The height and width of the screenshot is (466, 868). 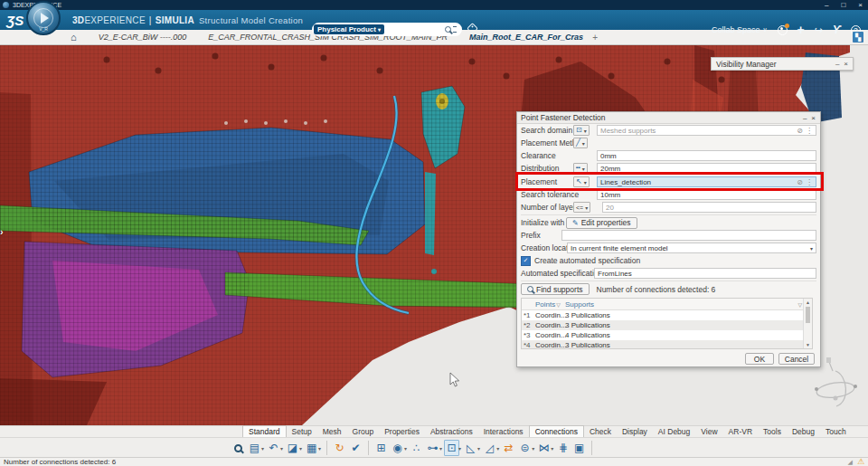 I want to click on tab-mesh: Mesh, so click(x=333, y=432).